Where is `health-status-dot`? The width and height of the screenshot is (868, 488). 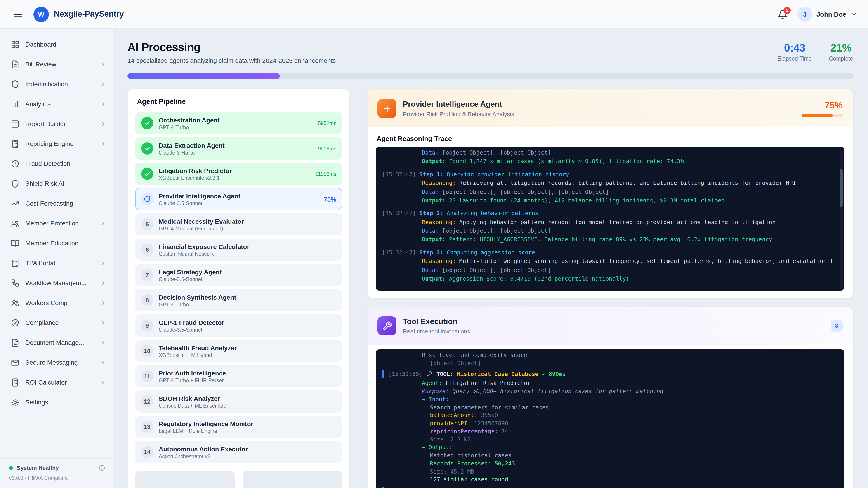 health-status-dot is located at coordinates (11, 468).